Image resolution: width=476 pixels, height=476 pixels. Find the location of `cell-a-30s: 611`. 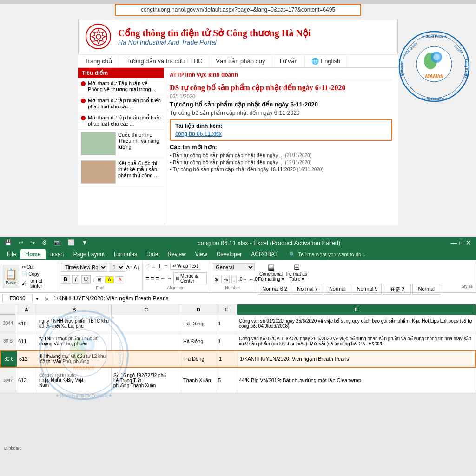

cell-a-30s: 611 is located at coordinates (27, 341).